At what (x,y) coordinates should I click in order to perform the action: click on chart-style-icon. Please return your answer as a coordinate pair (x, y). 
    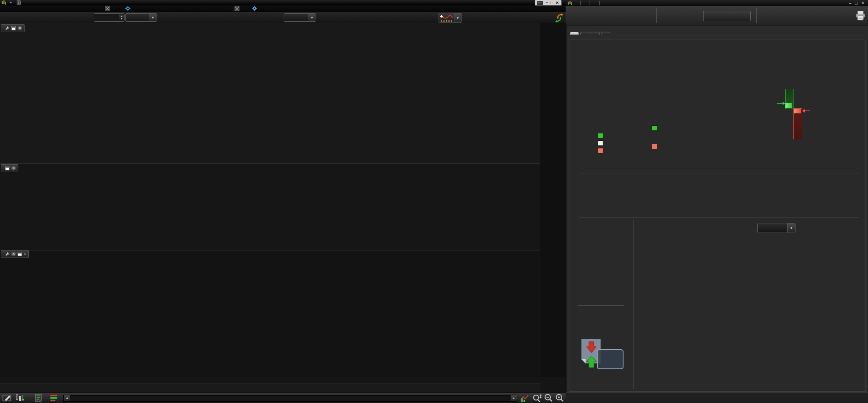
    Looking at the image, I should click on (524, 398).